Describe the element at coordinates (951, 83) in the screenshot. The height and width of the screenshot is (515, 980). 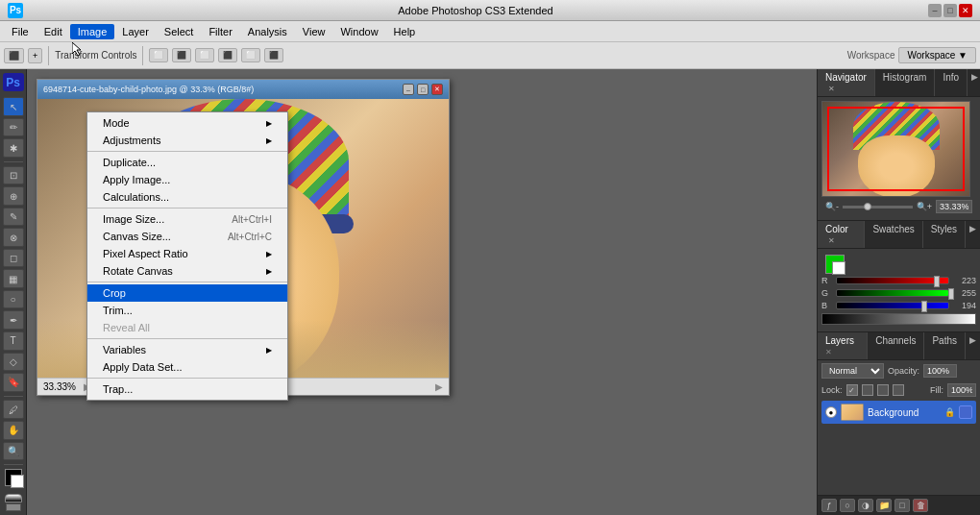
I see `tab-info: Info` at that location.